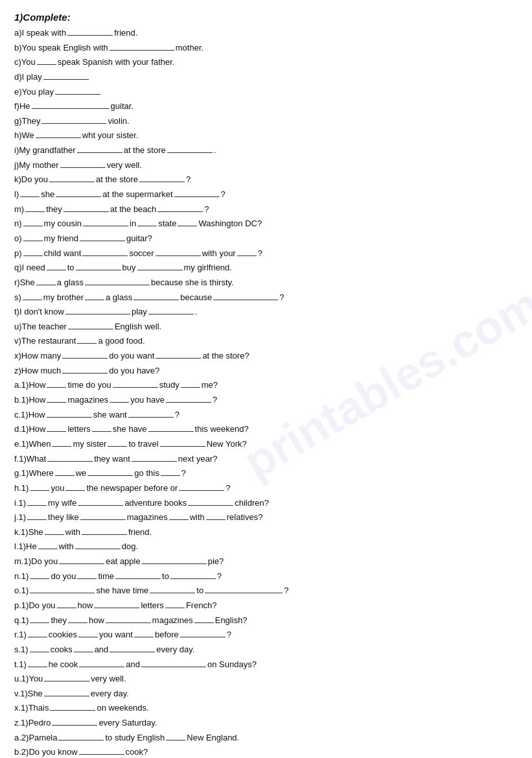  I want to click on line-text: with, so click(197, 517).